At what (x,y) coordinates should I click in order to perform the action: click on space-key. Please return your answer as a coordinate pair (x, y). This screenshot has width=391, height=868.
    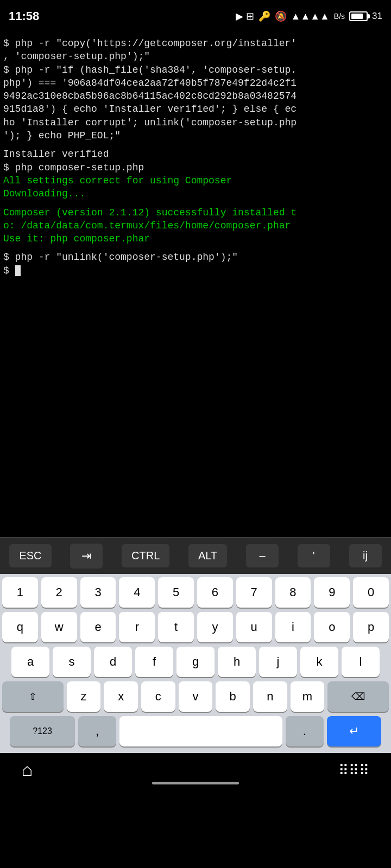
    Looking at the image, I should click on (201, 731).